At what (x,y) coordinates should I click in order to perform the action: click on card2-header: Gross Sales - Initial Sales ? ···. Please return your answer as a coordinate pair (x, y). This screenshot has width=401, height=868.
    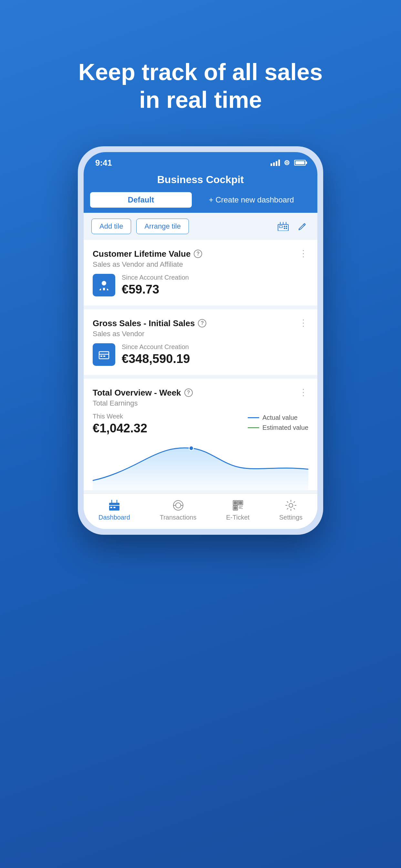
    Looking at the image, I should click on (201, 323).